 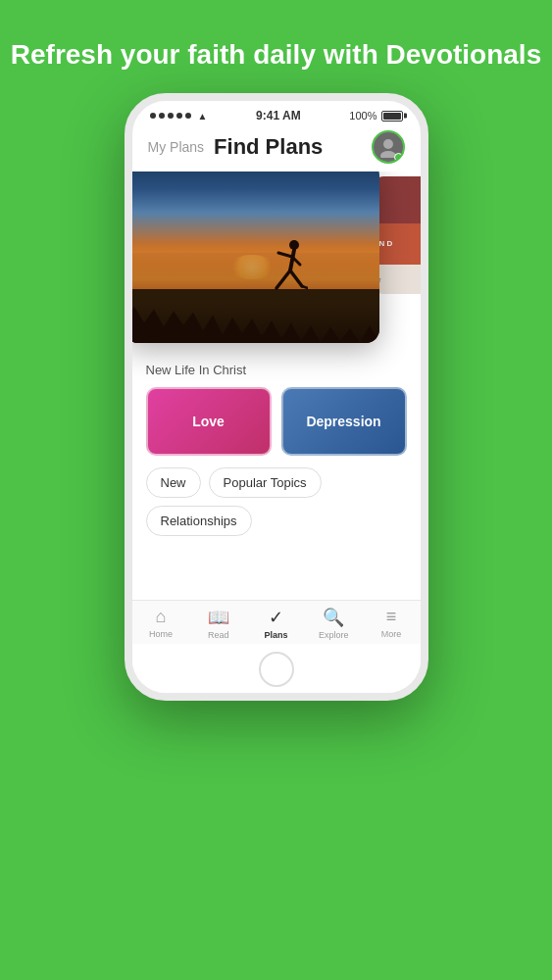 I want to click on home-button, so click(x=276, y=669).